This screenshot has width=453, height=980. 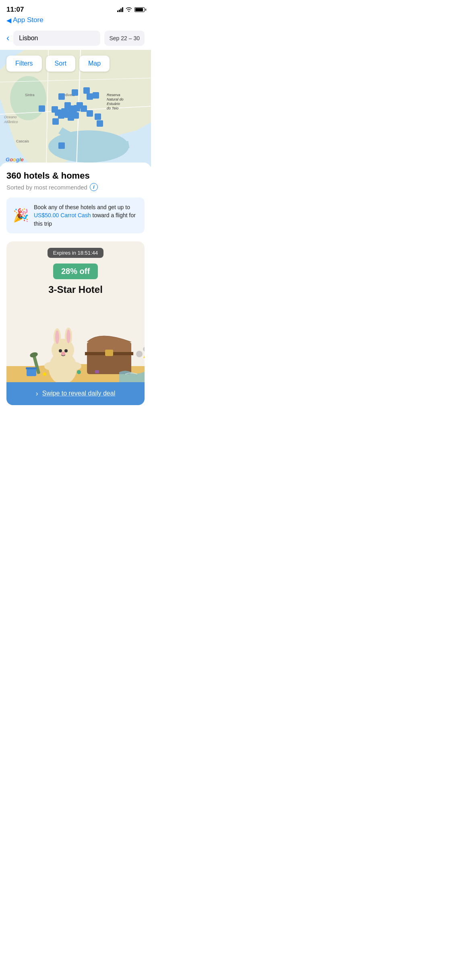 What do you see at coordinates (62, 215) in the screenshot?
I see `carrot-amount: US$50.00 Carrot Cash` at bounding box center [62, 215].